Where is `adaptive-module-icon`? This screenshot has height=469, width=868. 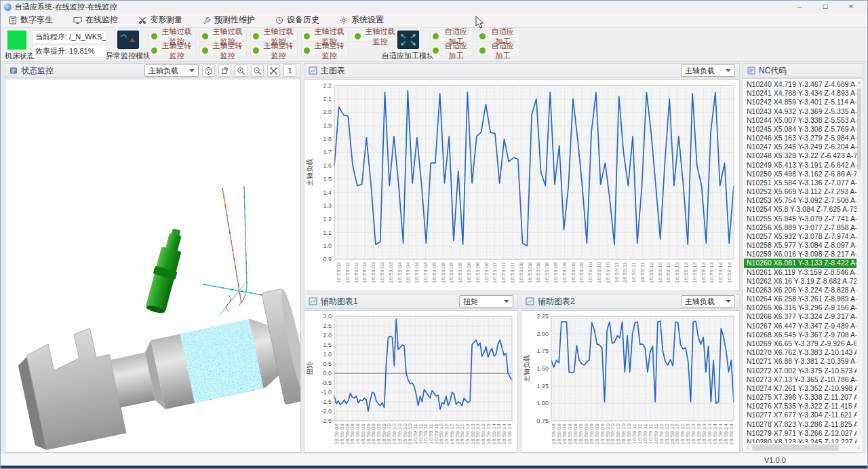
adaptive-module-icon is located at coordinates (408, 39).